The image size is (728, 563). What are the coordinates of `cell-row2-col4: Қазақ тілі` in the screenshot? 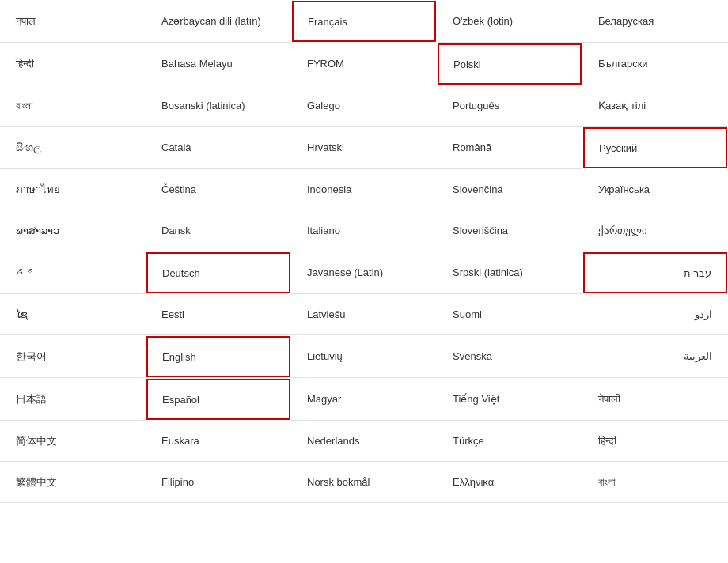 It's located at (655, 106).